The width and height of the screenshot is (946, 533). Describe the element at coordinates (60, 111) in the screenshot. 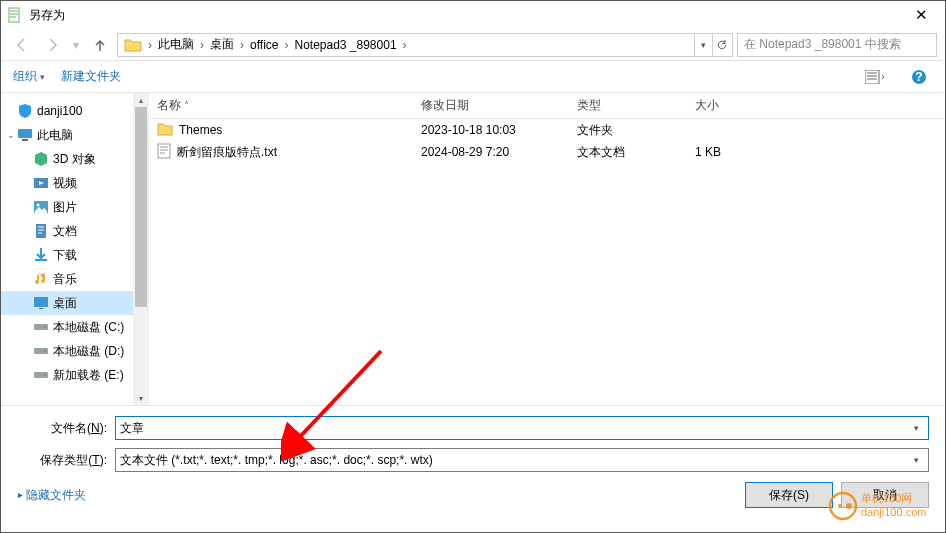

I see `tree-item-label: danji100` at that location.